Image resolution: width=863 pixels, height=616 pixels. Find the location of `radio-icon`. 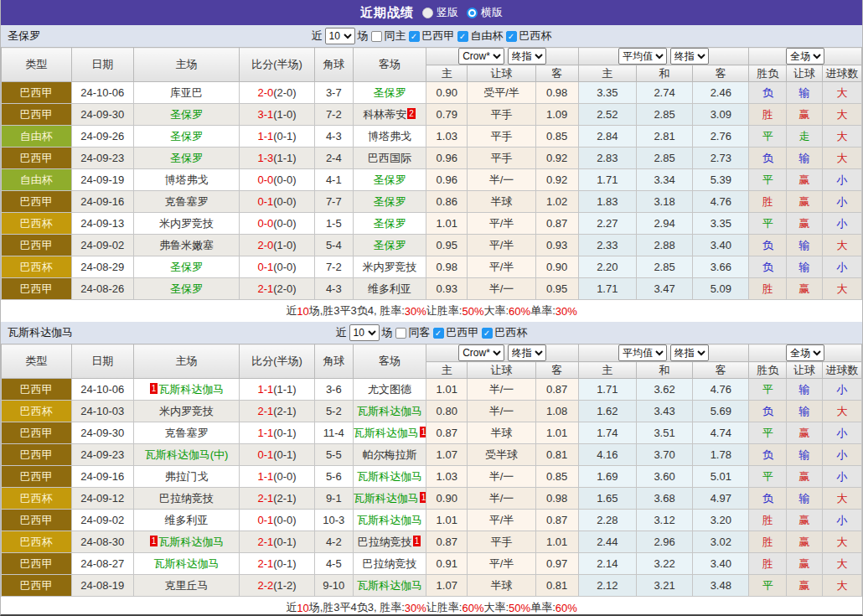

radio-icon is located at coordinates (473, 13).